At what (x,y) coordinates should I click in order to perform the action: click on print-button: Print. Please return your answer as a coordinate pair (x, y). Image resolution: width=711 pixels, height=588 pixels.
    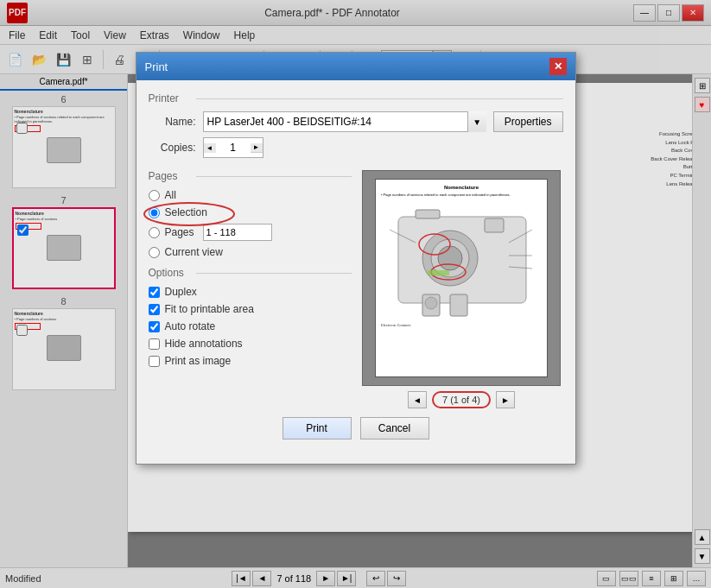
    Looking at the image, I should click on (317, 428).